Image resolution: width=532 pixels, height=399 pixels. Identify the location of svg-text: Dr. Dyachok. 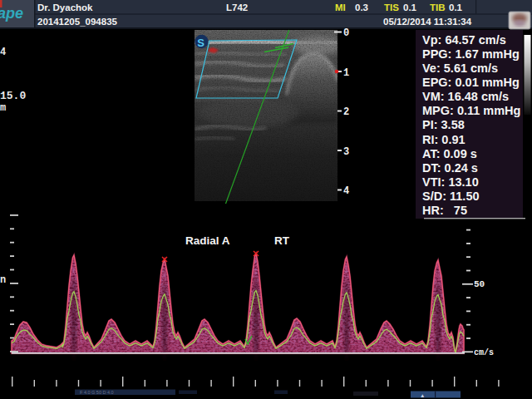
(65, 7).